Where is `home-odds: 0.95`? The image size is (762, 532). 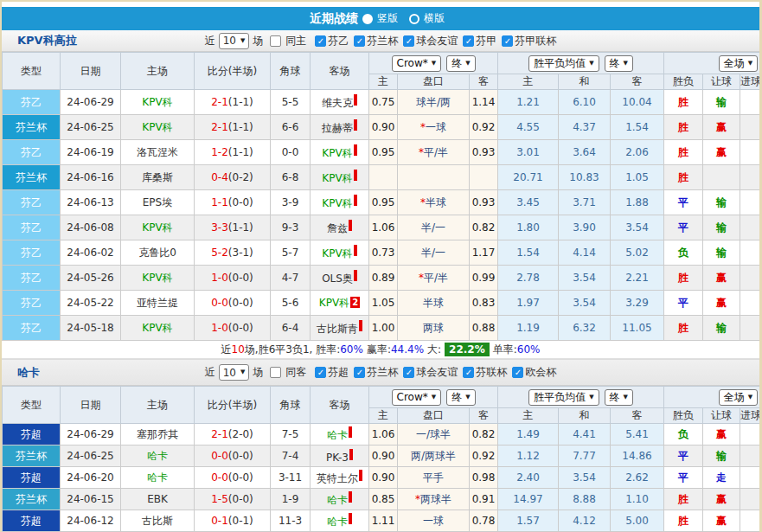
home-odds: 0.95 is located at coordinates (384, 202).